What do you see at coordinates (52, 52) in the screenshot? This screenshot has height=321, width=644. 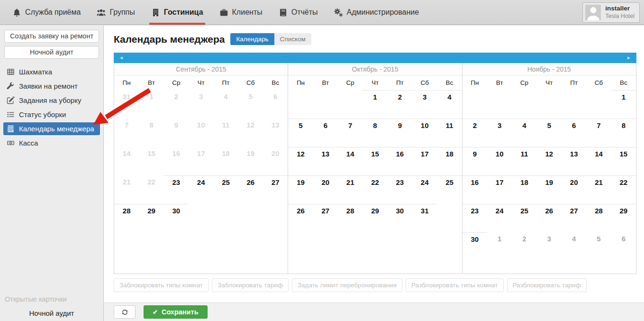 I see `night-audit-button: Ночной аудит` at bounding box center [52, 52].